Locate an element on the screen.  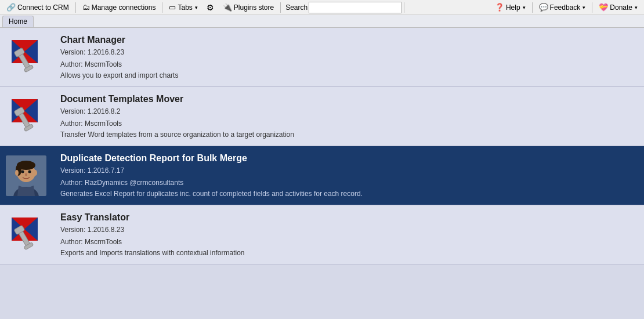
manage-icon: 🗂 is located at coordinates (86, 7).